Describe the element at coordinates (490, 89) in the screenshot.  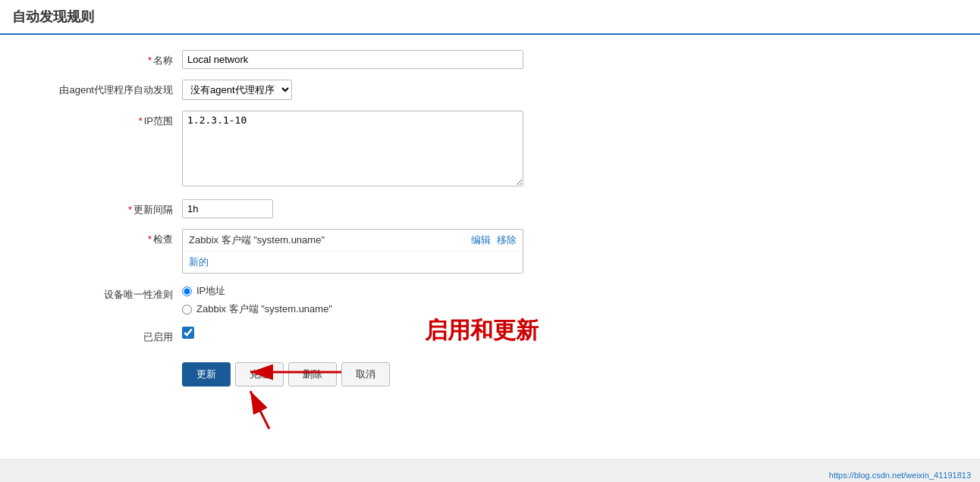
I see `agent-row: 由agent代理程序自动发现 没有agent代理程序` at that location.